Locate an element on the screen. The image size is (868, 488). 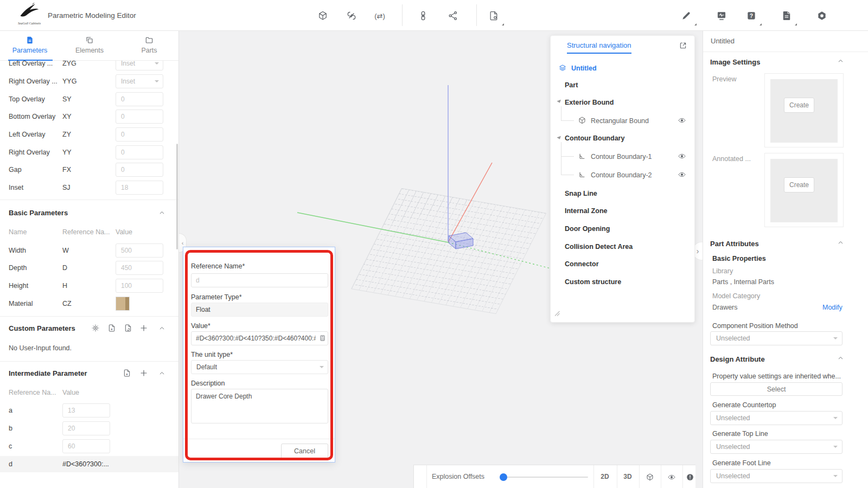
help-button is located at coordinates (751, 16).